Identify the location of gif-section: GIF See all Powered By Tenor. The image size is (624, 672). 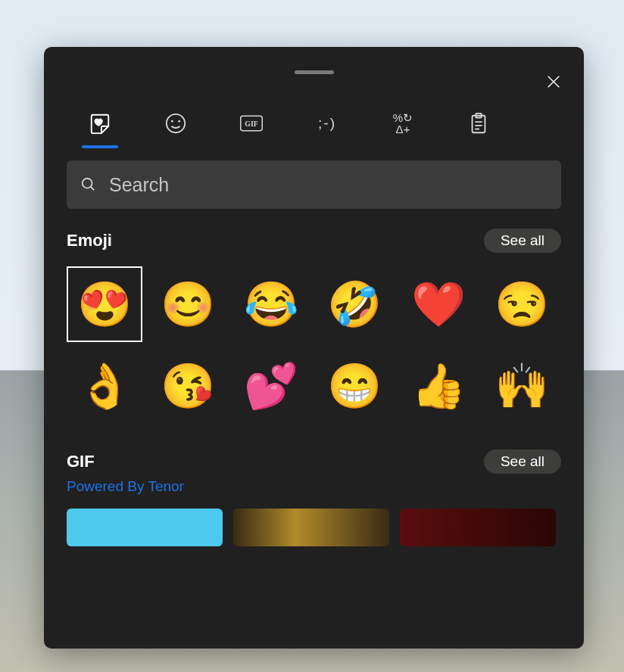
(314, 459).